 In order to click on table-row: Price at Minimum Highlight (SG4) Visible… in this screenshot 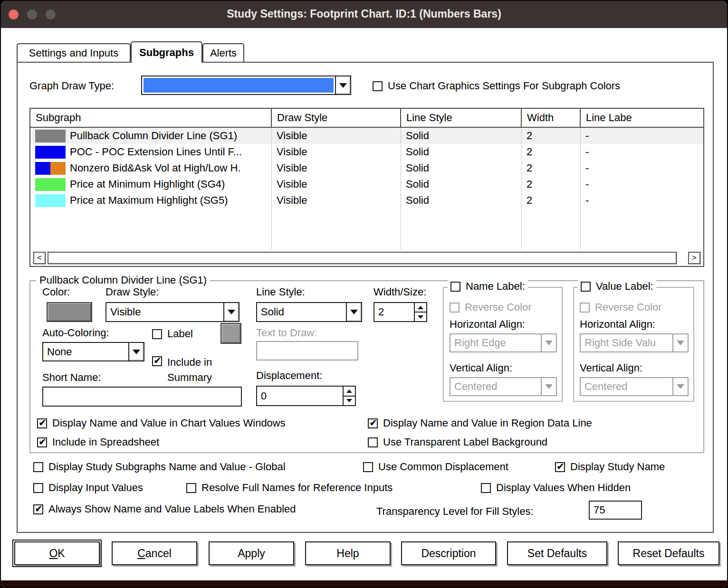, I will do `click(367, 184)`.